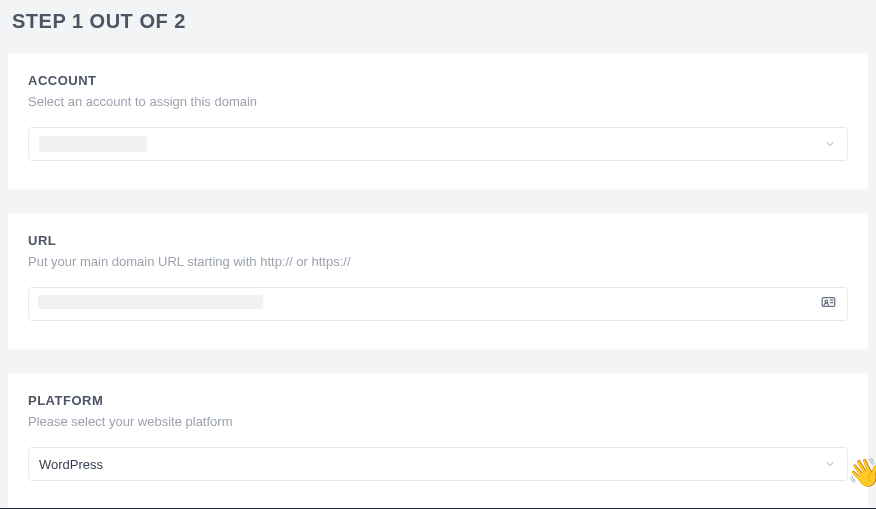 This screenshot has height=509, width=876. I want to click on url-label: URL, so click(438, 240).